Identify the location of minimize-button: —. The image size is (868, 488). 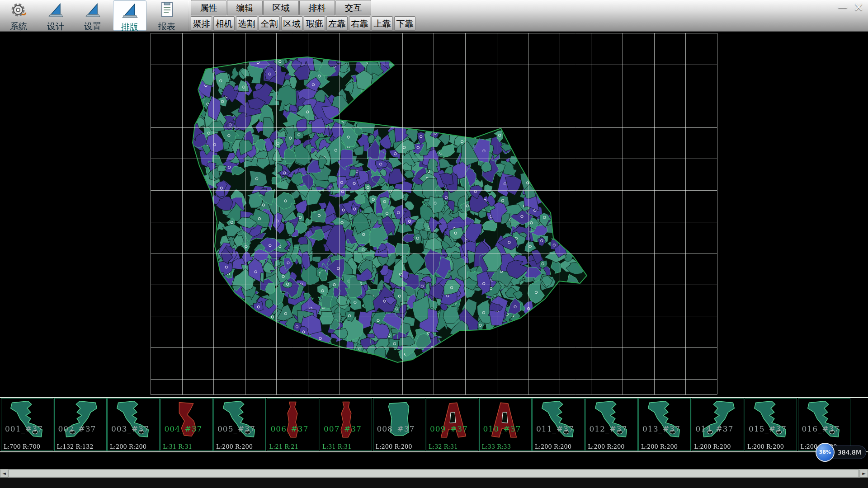
(843, 7).